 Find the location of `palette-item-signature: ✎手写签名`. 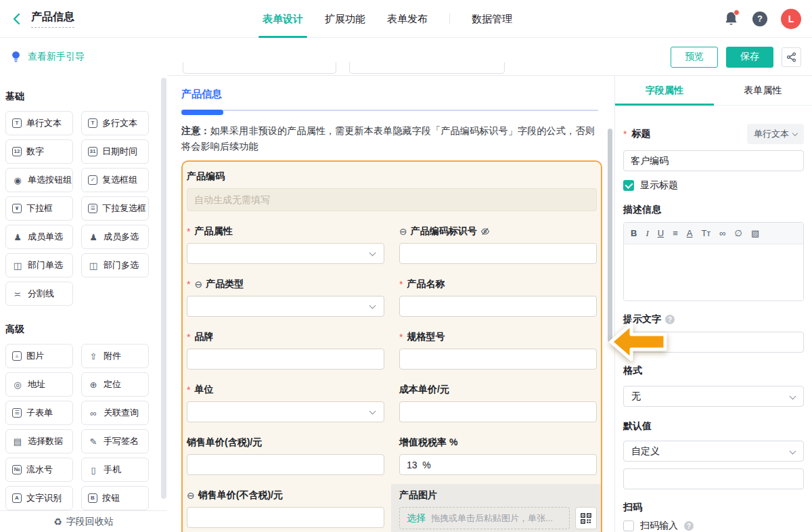

palette-item-signature: ✎手写签名 is located at coordinates (115, 441).